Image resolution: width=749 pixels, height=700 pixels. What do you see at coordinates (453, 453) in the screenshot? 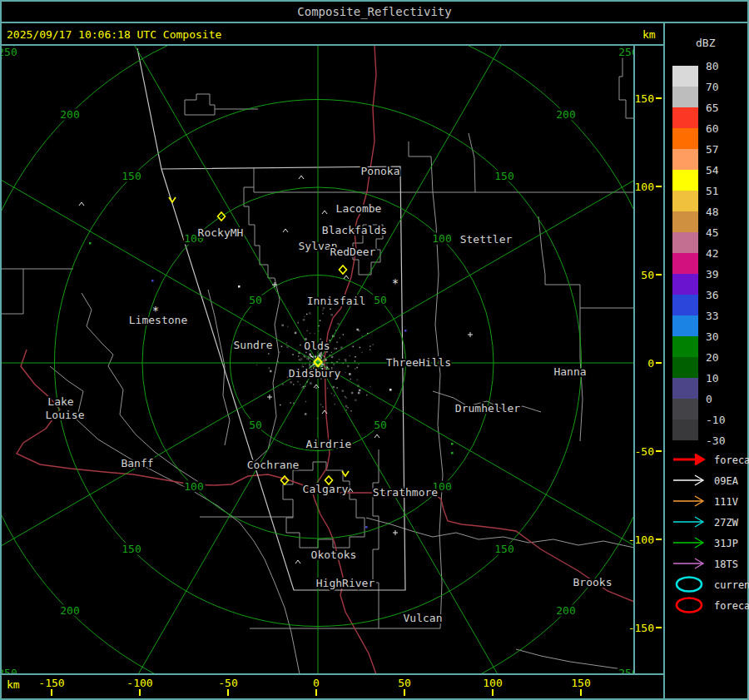
I see `dot-marker-green` at bounding box center [453, 453].